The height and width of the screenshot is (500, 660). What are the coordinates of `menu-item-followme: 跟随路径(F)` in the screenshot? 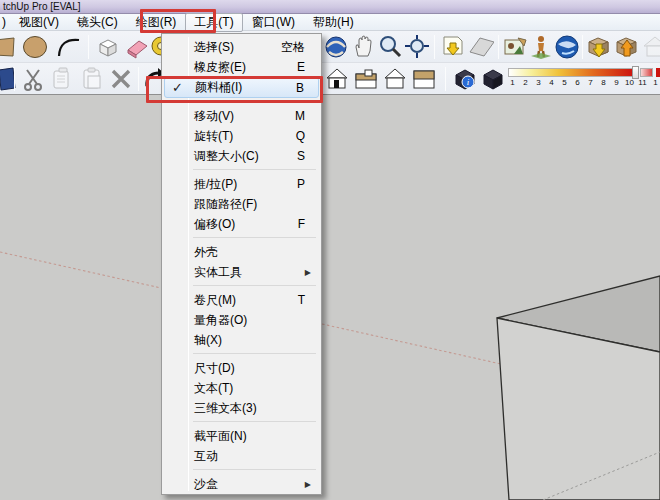 It's located at (242, 204).